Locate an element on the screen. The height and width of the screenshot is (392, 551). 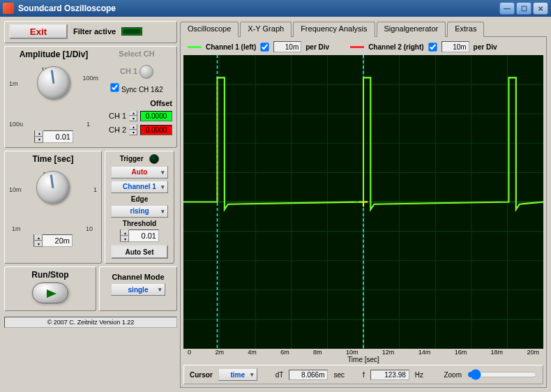
perdiv-unit-2: per Div is located at coordinates (485, 47).